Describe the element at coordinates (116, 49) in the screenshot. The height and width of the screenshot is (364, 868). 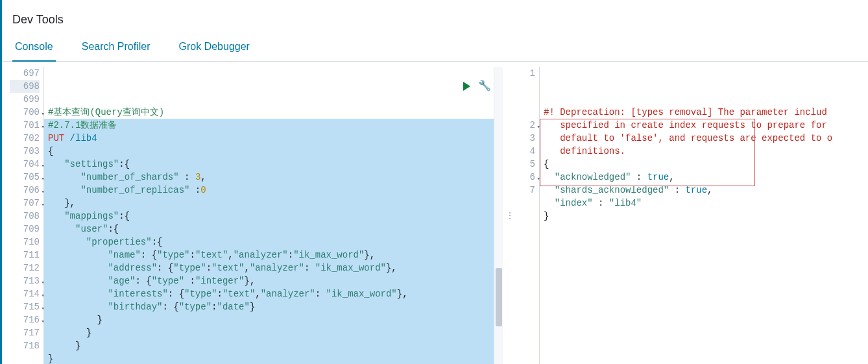
I see `tab-search-profiler: Search Profiler` at that location.